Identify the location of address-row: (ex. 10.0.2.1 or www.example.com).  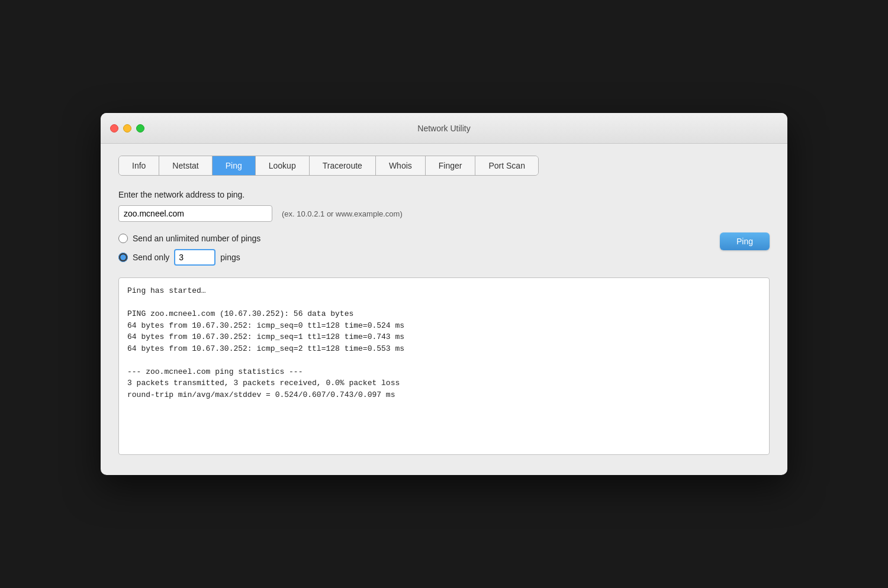
(444, 214).